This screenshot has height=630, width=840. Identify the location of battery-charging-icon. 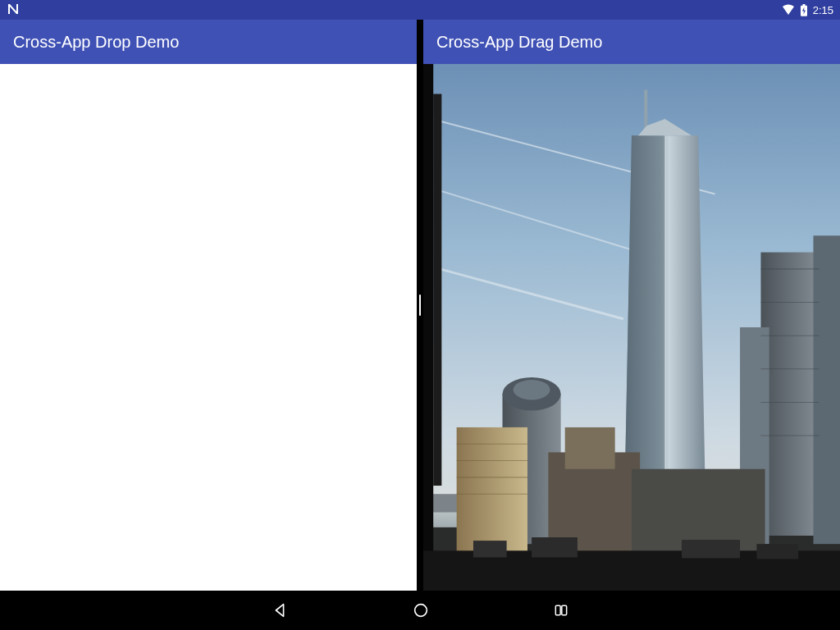
(804, 10).